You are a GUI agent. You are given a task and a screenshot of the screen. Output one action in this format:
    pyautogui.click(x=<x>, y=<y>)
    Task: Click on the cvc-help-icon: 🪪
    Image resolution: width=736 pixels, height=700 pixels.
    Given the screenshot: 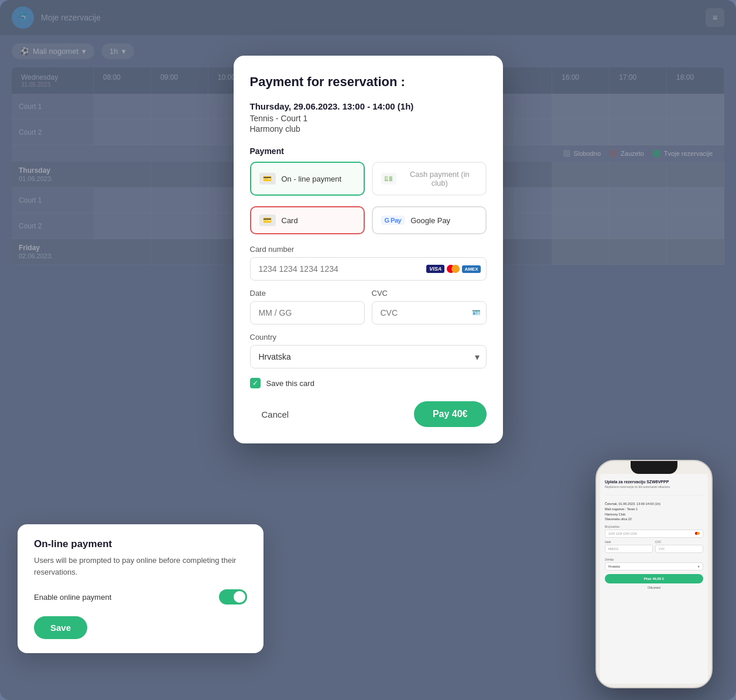 What is the action you would take?
    pyautogui.click(x=477, y=313)
    